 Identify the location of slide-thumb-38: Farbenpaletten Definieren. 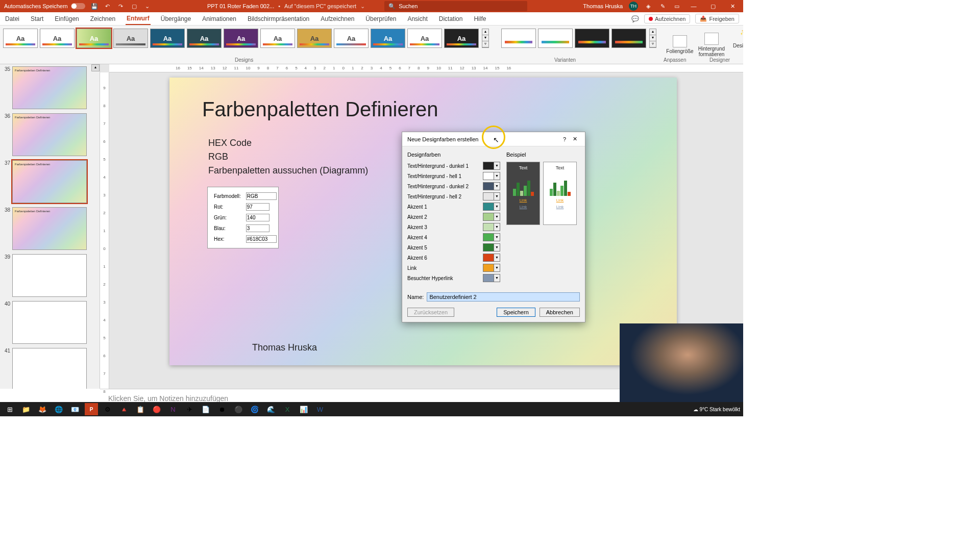
(50, 229).